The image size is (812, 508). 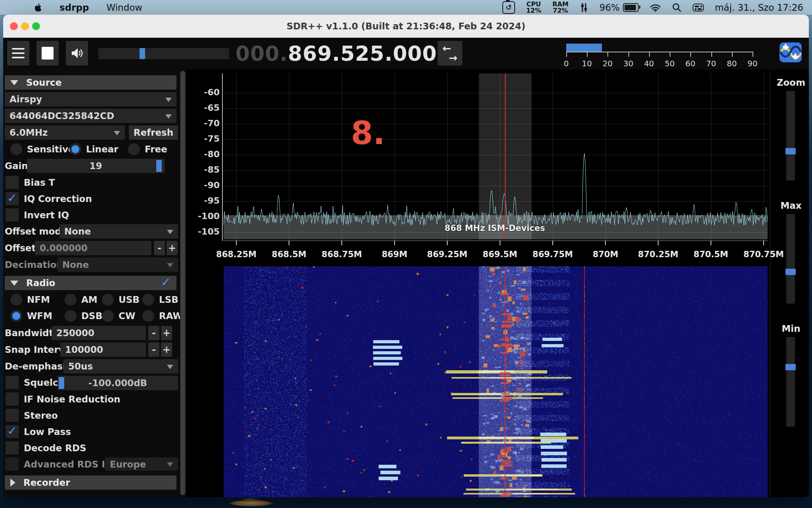 What do you see at coordinates (90, 283) in the screenshot?
I see `radio-panel-header: Radio ✓` at bounding box center [90, 283].